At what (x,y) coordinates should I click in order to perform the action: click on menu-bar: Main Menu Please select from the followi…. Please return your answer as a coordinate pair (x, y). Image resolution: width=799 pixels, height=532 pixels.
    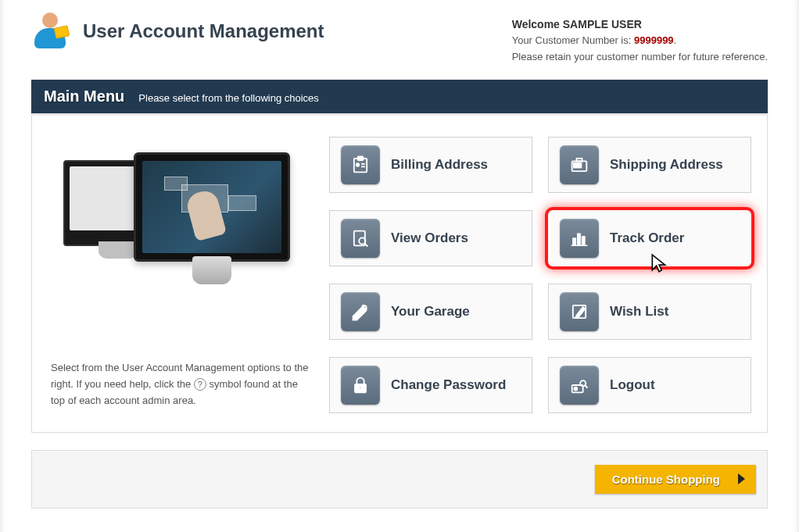
    Looking at the image, I should click on (400, 97).